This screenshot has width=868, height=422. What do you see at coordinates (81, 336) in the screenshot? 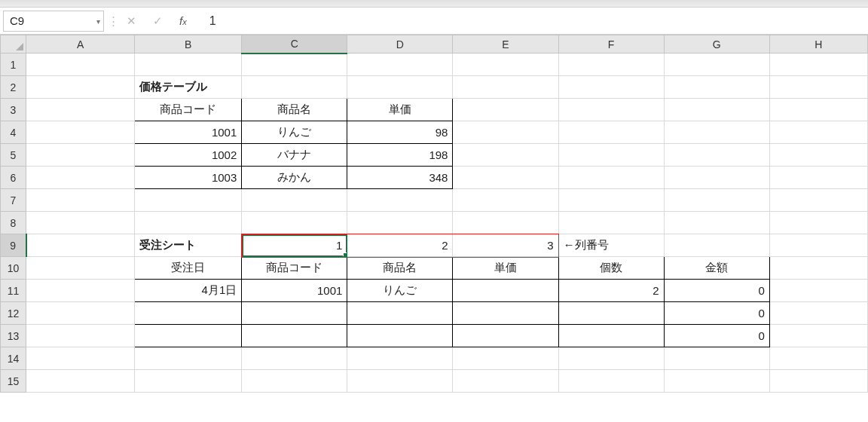
I see `cell-A13` at bounding box center [81, 336].